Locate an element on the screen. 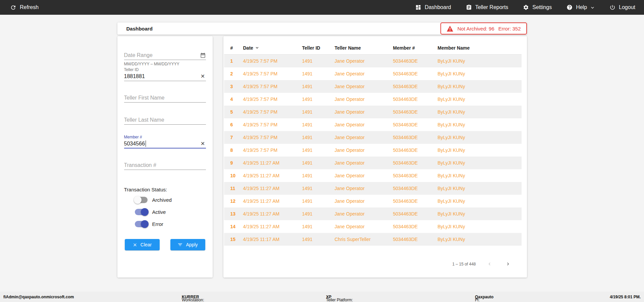 This screenshot has height=302, width=644. dashboard-icon is located at coordinates (418, 7).